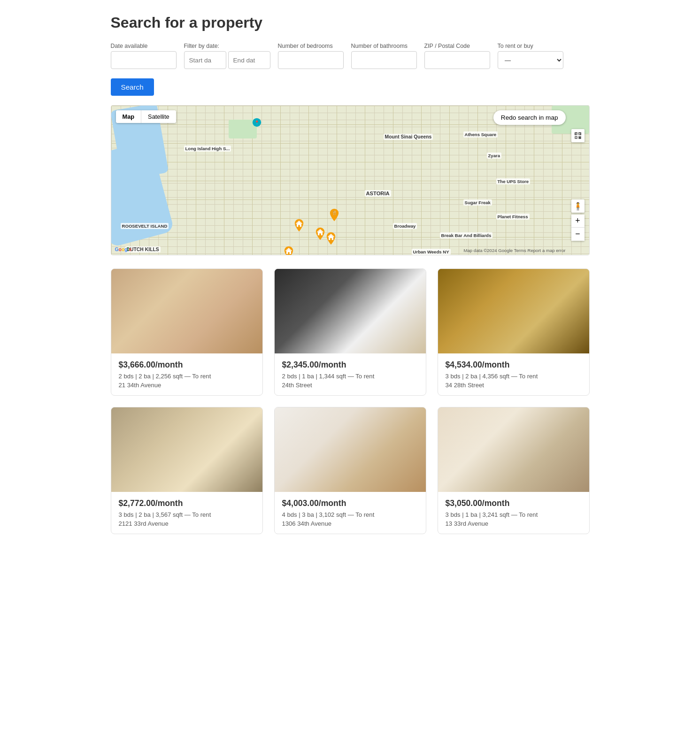 The image size is (700, 751). What do you see at coordinates (311, 46) in the screenshot?
I see `bedrooms-label: Number of bedrooms` at bounding box center [311, 46].